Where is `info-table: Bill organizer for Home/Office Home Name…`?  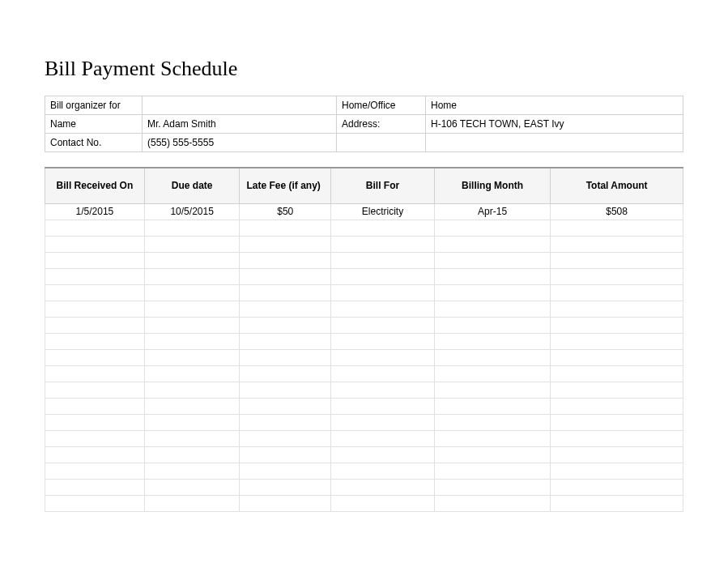 info-table: Bill organizer for Home/Office Home Name… is located at coordinates (364, 124).